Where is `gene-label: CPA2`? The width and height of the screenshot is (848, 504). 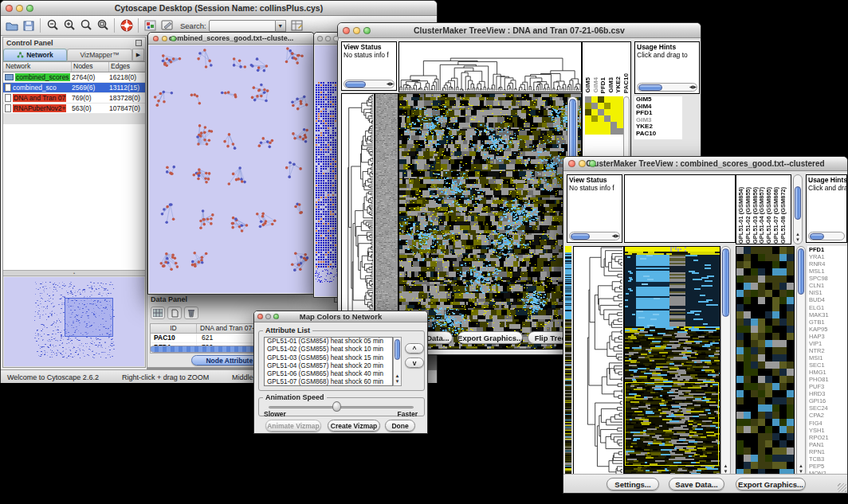
gene-label: CPA2 is located at coordinates (827, 416).